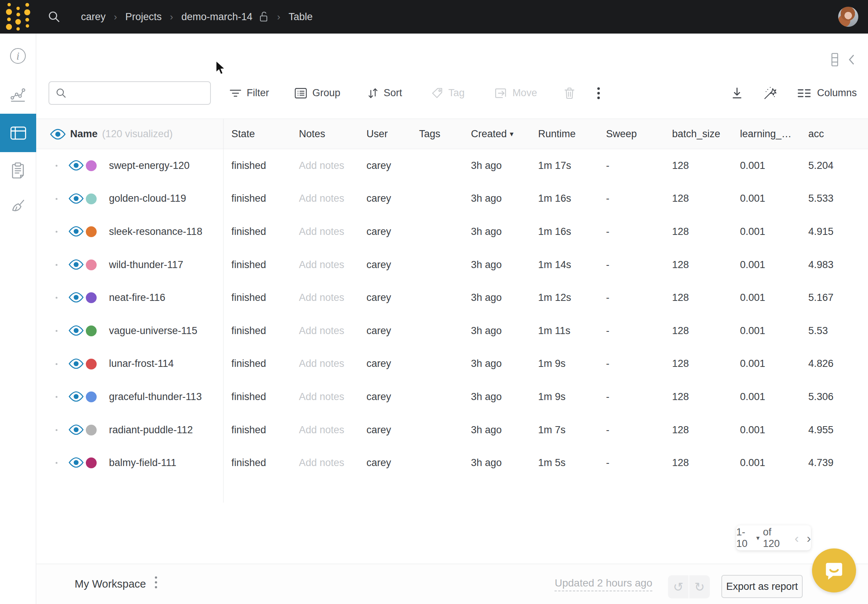  What do you see at coordinates (301, 17) in the screenshot?
I see `breadcrumb-table: Table` at bounding box center [301, 17].